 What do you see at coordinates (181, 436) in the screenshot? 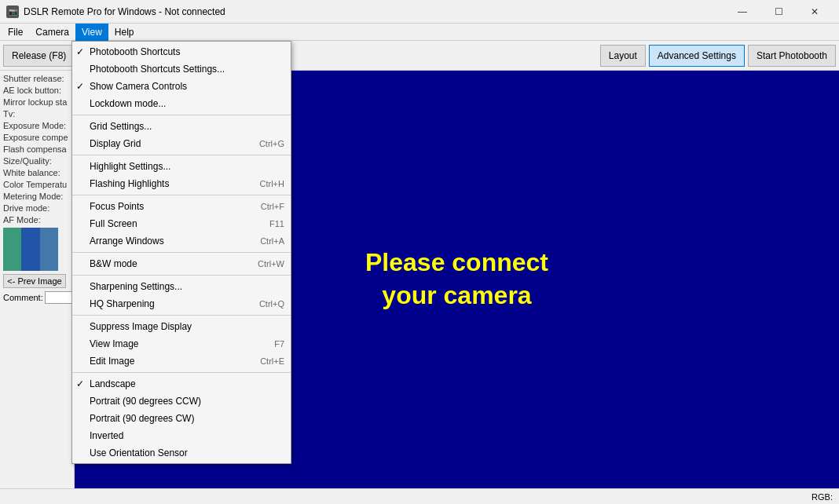
I see `menu-item-inverted: Inverted` at bounding box center [181, 436].